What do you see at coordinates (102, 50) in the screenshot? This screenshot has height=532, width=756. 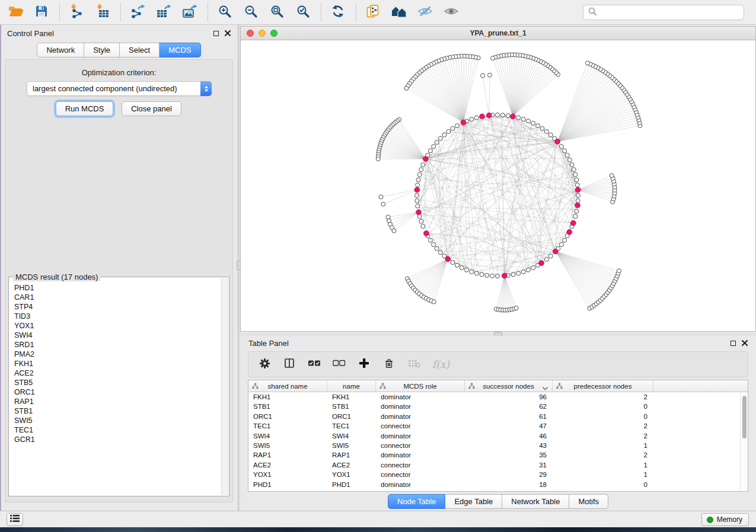 I see `tab-style: Style` at bounding box center [102, 50].